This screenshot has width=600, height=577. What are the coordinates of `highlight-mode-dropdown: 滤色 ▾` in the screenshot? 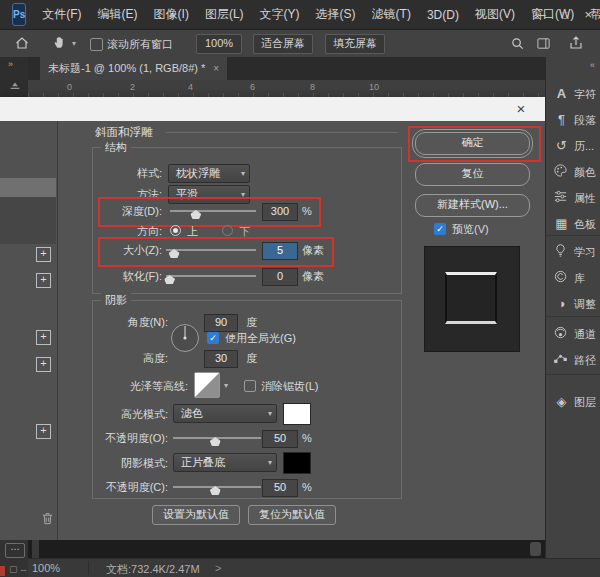 It's located at (225, 414).